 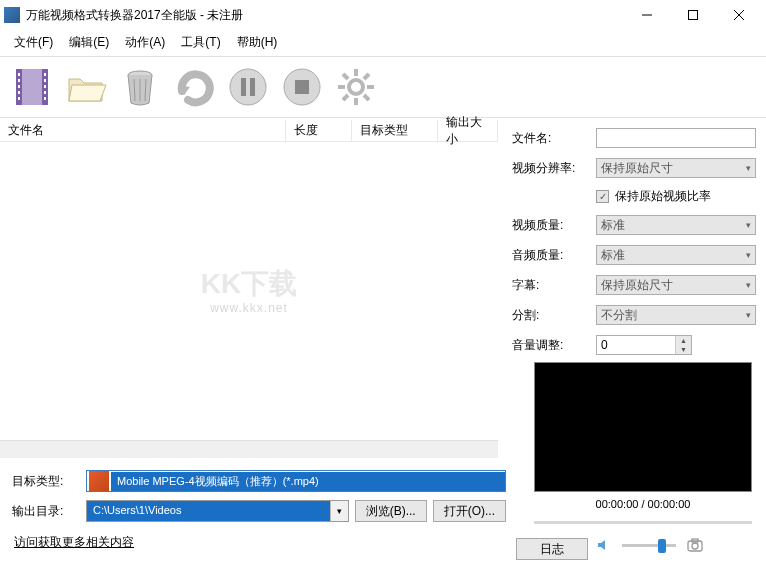 I want to click on settings-button, so click(x=356, y=87).